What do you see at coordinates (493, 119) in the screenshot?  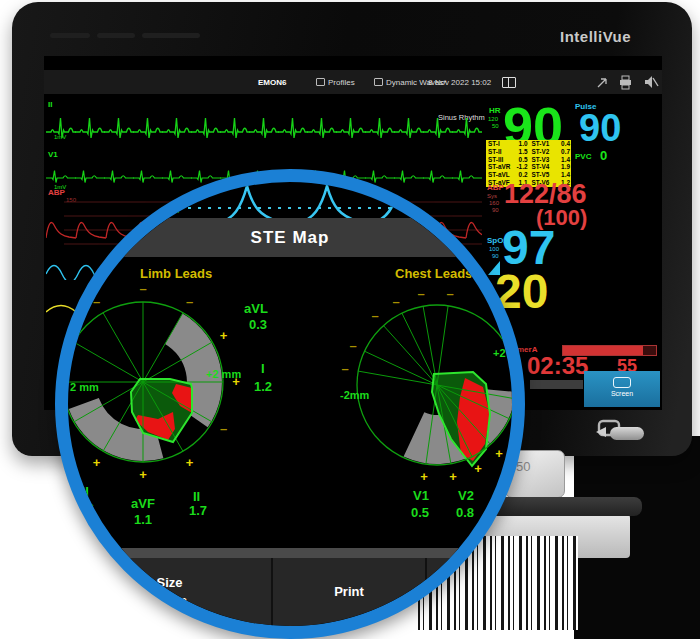 I see `hr-limit-high: 120` at bounding box center [493, 119].